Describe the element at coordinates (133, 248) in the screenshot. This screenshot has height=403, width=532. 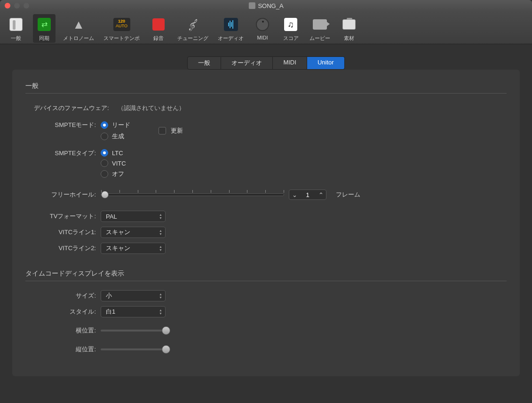
I see `vitc2-select: スキャン ▲▼` at that location.